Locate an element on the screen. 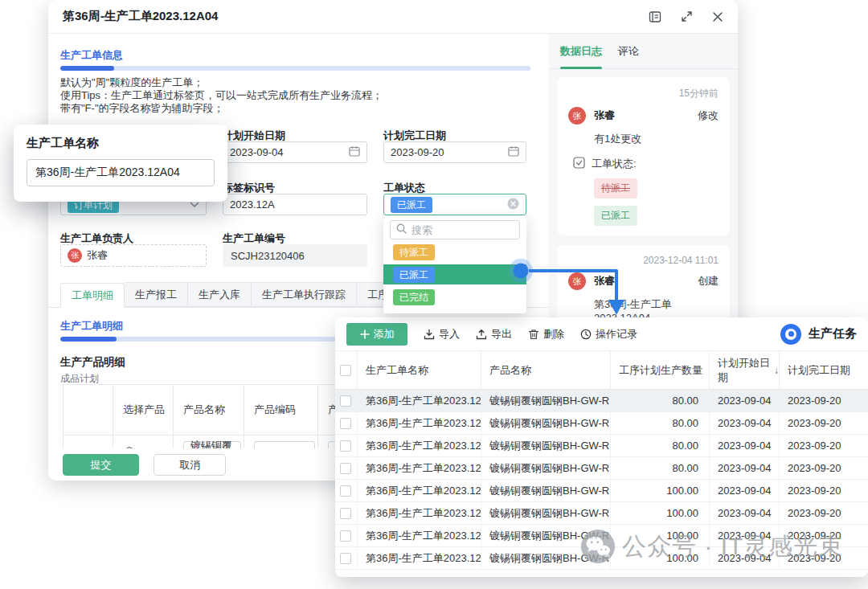  log-panel-tabs: 数据日志 评论 is located at coordinates (643, 51).